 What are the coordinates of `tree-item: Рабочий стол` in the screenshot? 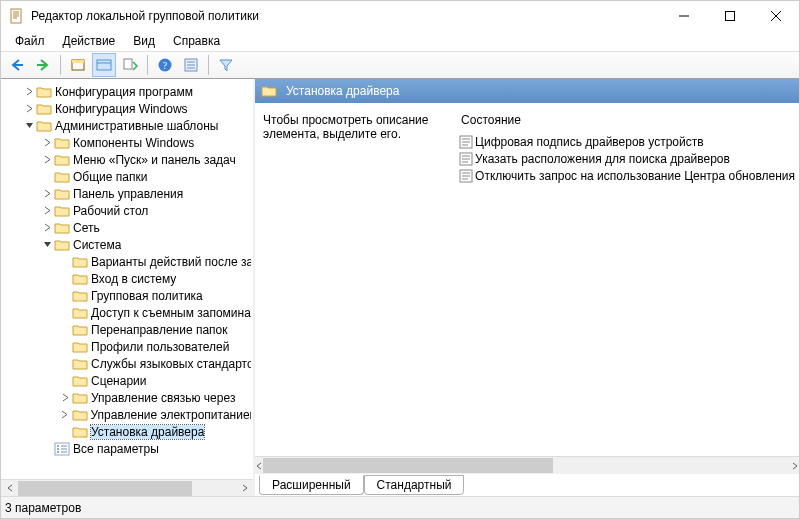 It's located at (127, 210).